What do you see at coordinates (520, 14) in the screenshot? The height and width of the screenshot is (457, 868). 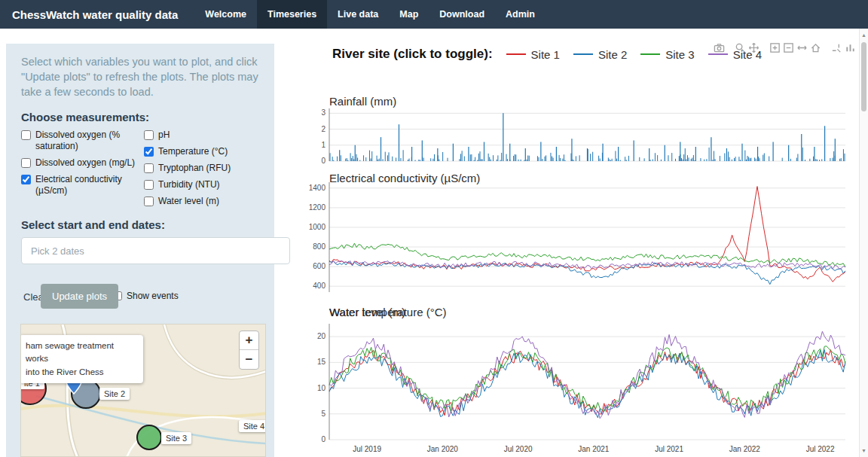 I see `nav-item-admin: Admin` at bounding box center [520, 14].